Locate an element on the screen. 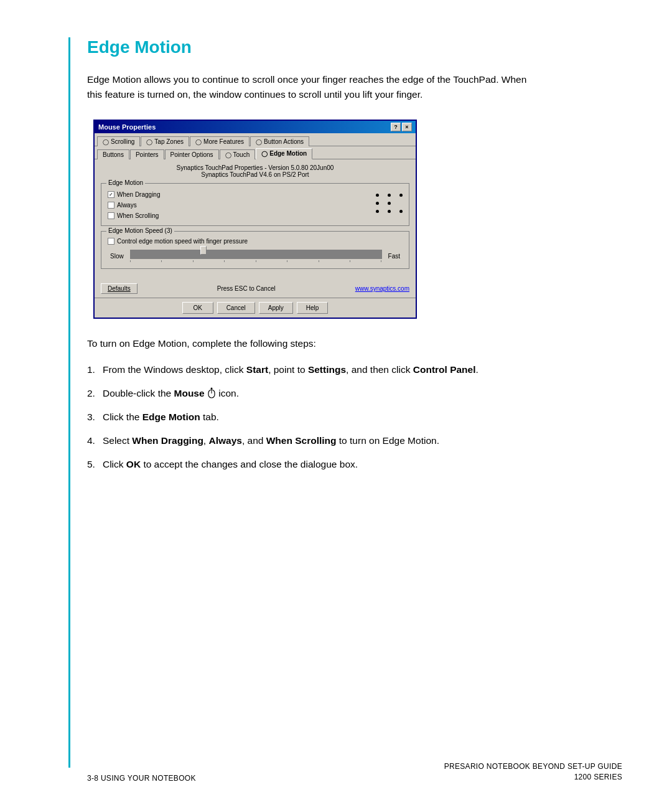 This screenshot has width=672, height=805. fast-label: Fast is located at coordinates (394, 257).